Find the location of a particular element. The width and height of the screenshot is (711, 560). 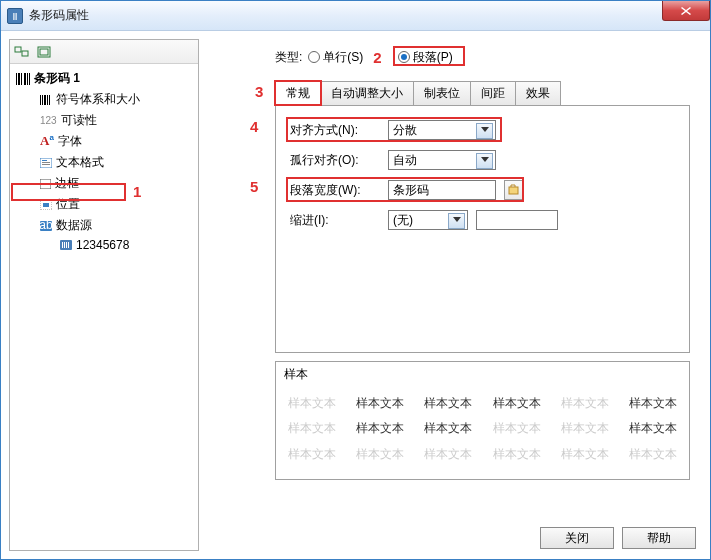

textformat-icon is located at coordinates (46, 163).